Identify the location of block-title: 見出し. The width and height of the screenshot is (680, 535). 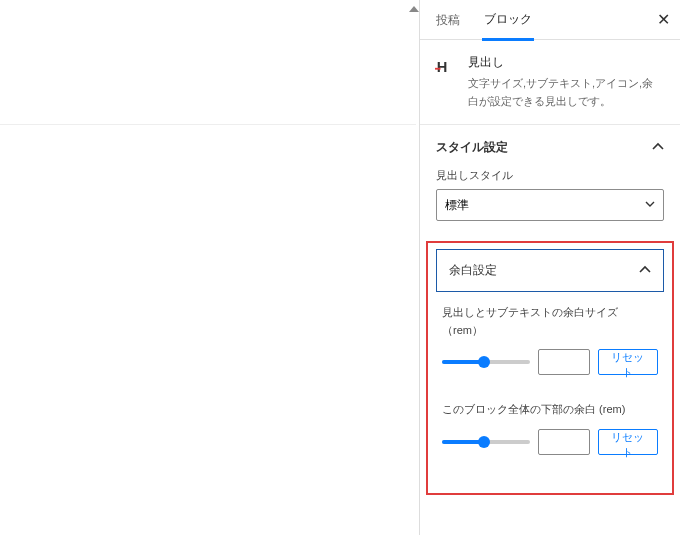
(566, 62).